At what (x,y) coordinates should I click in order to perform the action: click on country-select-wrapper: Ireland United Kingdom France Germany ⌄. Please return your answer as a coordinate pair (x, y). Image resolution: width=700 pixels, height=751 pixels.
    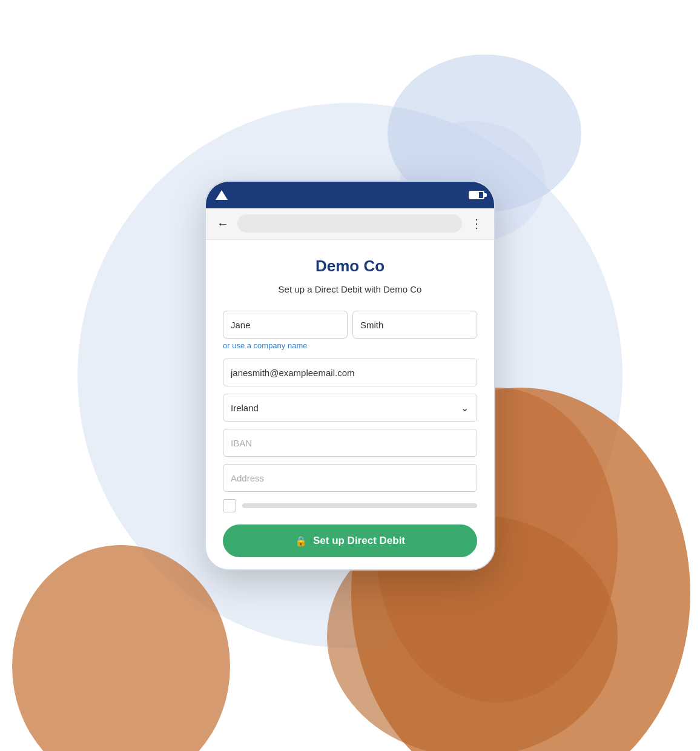
    Looking at the image, I should click on (350, 408).